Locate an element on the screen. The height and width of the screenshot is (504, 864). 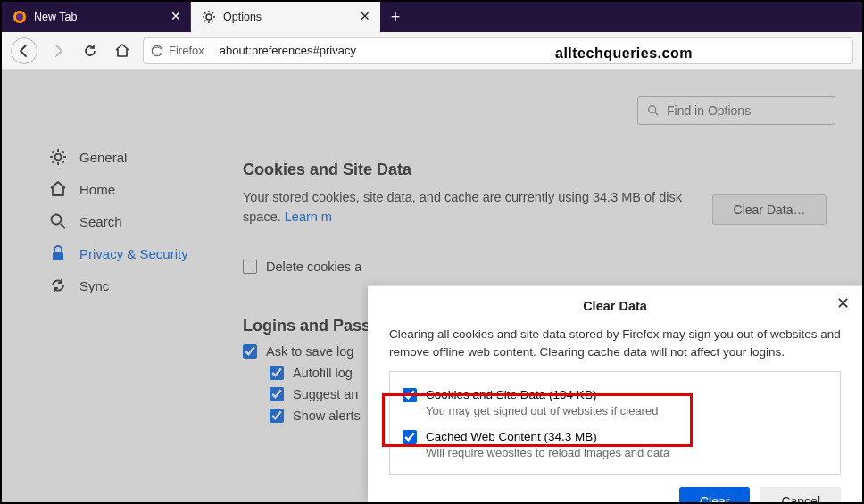
dialog-options: Cookies and Site Data (104 KB) You may g… is located at coordinates (615, 423).